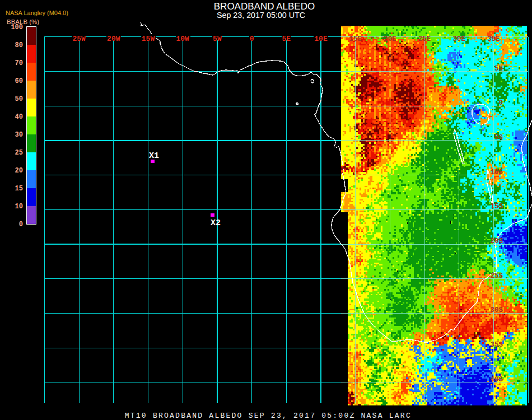  What do you see at coordinates (217, 39) in the screenshot?
I see `svg-text: 5W` at bounding box center [217, 39].